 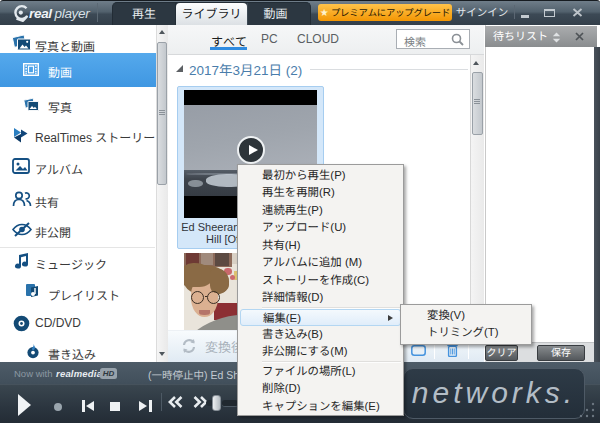 What do you see at coordinates (40, 14) in the screenshot?
I see `svg-text: real` at bounding box center [40, 14].